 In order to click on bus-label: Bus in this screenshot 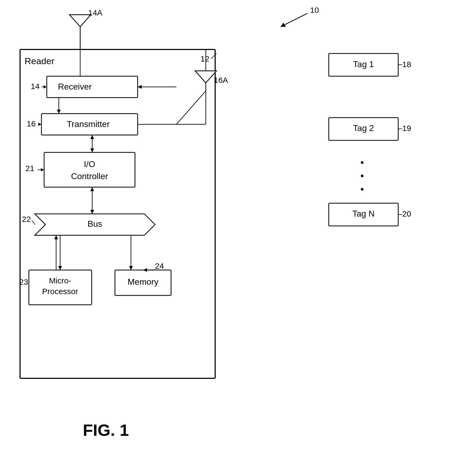, I will do `click(95, 224)`.